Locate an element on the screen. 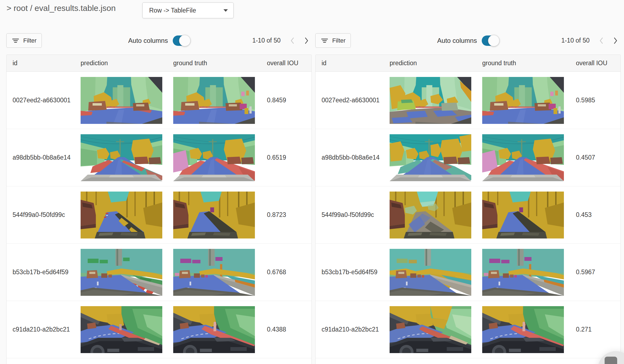  iou-cell: 0.4507 is located at coordinates (598, 158).